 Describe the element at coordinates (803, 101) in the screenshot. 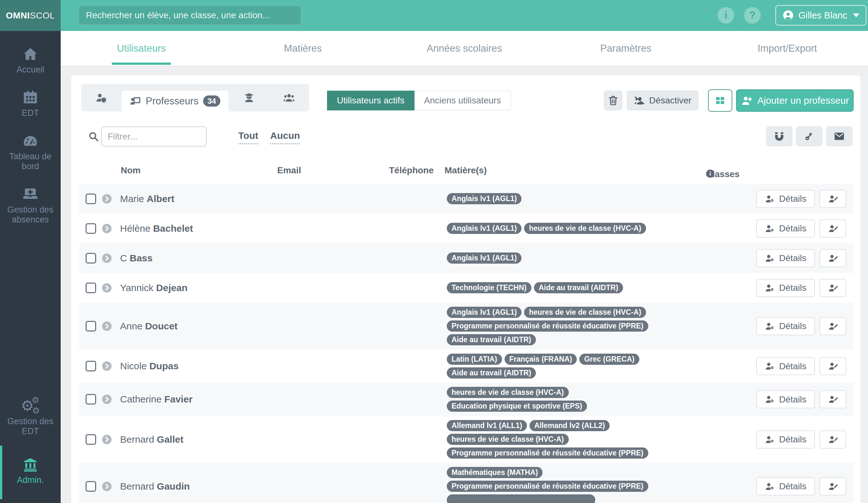

I see `add-professor-label: Ajouter un professeur` at that location.